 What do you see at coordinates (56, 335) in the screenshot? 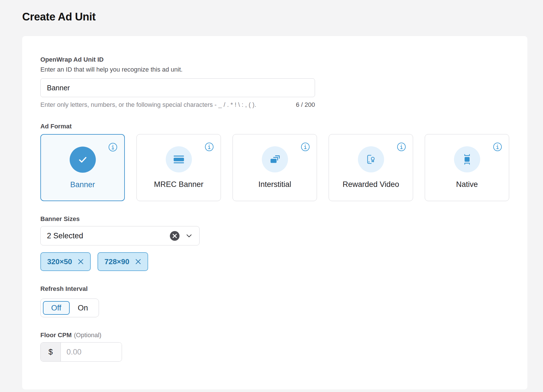
I see `floor-cpm-label: Floor CPM` at bounding box center [56, 335].